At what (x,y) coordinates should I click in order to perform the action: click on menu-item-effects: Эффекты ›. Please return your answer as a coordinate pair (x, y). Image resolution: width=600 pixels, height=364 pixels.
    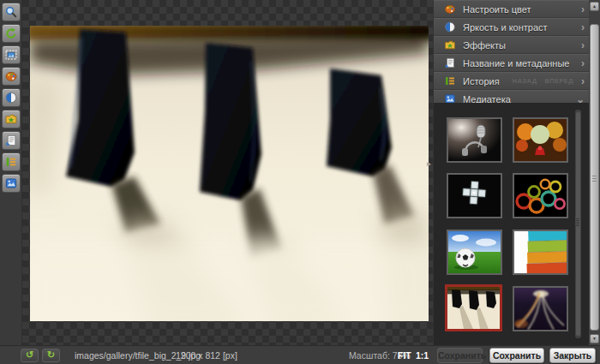
    Looking at the image, I should click on (512, 45).